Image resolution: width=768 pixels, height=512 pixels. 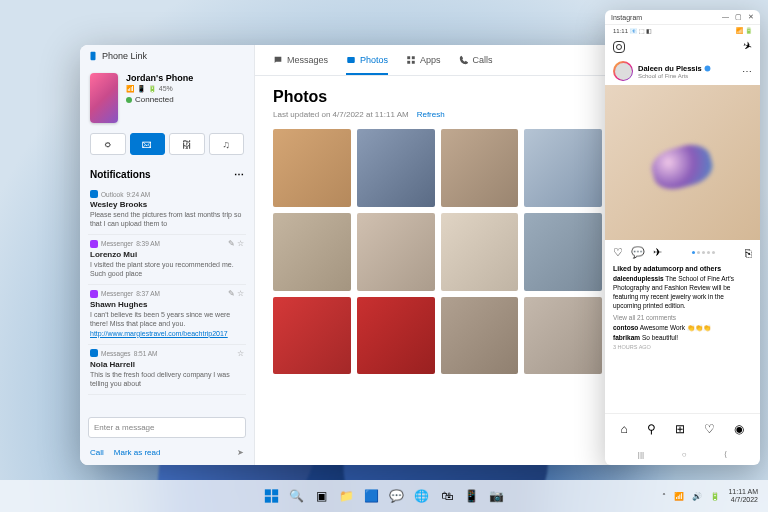 What do you see at coordinates (652, 429) in the screenshot?
I see `search-icon: ⚲` at bounding box center [652, 429].